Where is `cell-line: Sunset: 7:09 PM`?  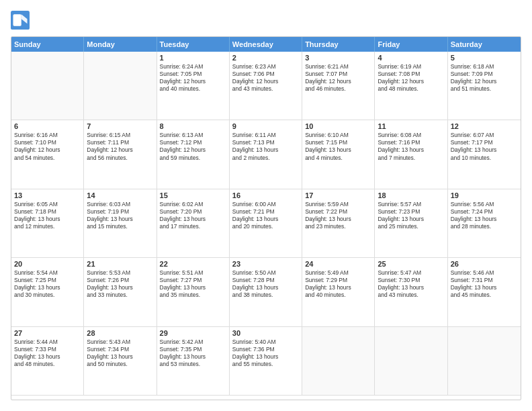 cell-line: Sunset: 7:09 PM is located at coordinates (484, 74).